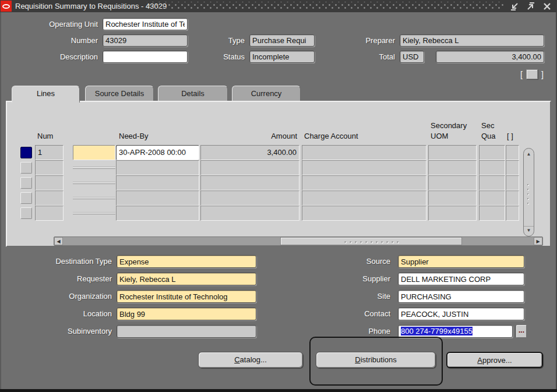 This screenshot has height=392, width=557. Describe the element at coordinates (45, 136) in the screenshot. I see `column-header-num: Num` at that location.